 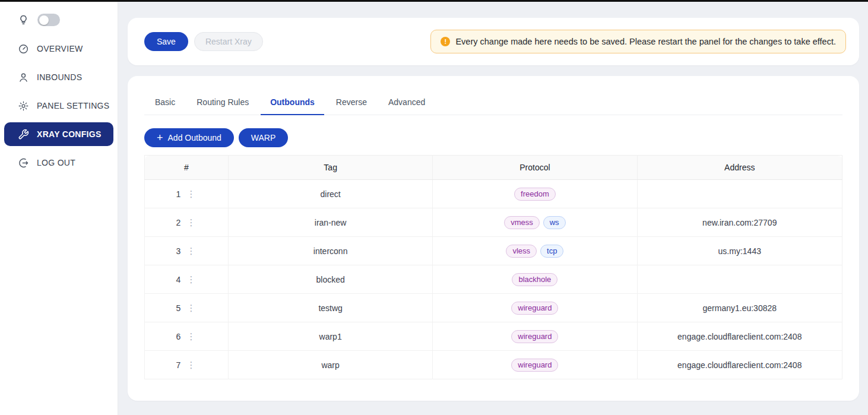 I want to click on gear-icon, so click(x=24, y=106).